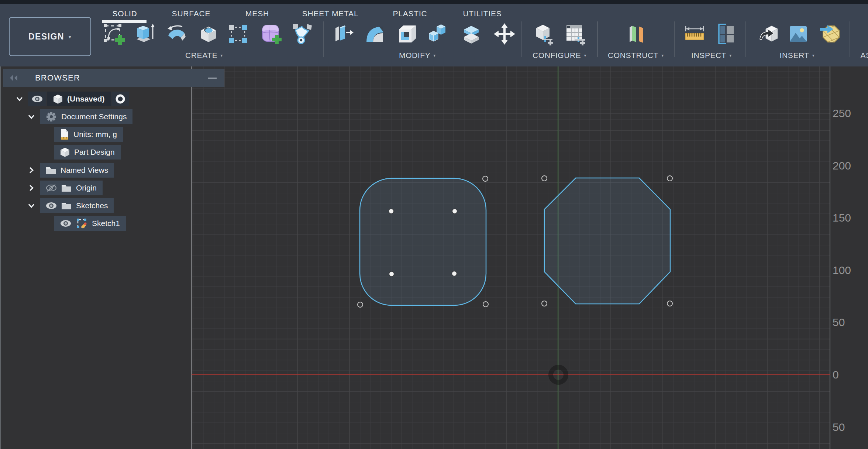  I want to click on tree-item-label: Named Views, so click(84, 170).